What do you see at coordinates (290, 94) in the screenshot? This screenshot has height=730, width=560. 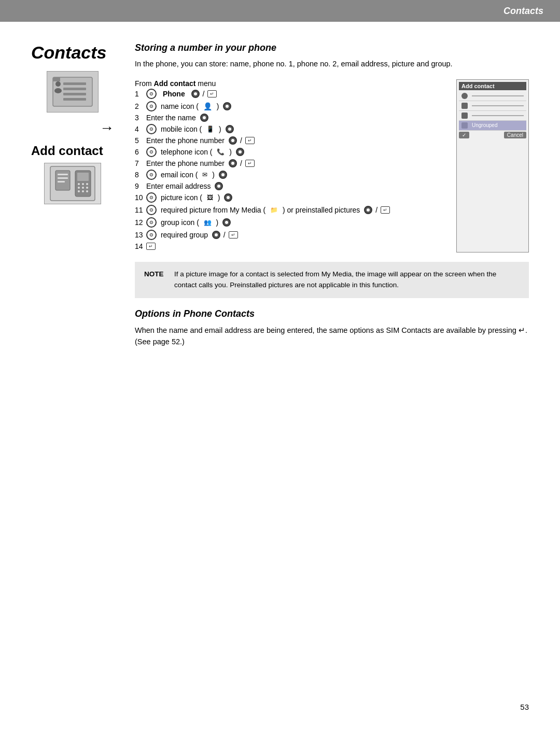 I see `step-1: 1 ⊙ Phone /` at bounding box center [290, 94].